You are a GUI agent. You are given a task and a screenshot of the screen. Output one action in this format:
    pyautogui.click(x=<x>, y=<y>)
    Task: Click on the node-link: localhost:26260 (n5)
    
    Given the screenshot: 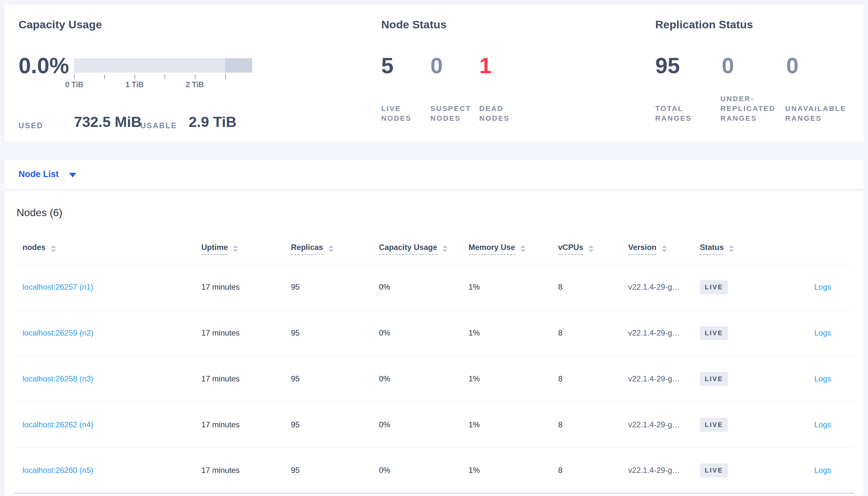 What is the action you would take?
    pyautogui.click(x=58, y=470)
    